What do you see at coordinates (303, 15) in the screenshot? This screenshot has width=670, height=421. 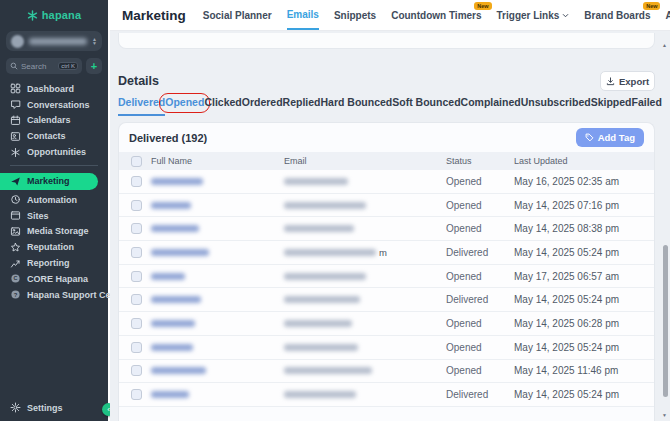 I see `tab-emails: Emails` at bounding box center [303, 15].